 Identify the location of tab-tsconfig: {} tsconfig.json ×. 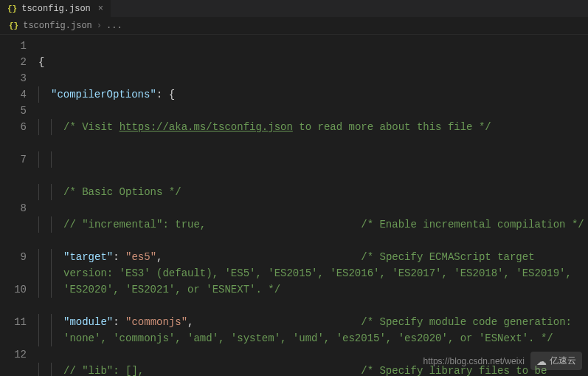
(55, 9).